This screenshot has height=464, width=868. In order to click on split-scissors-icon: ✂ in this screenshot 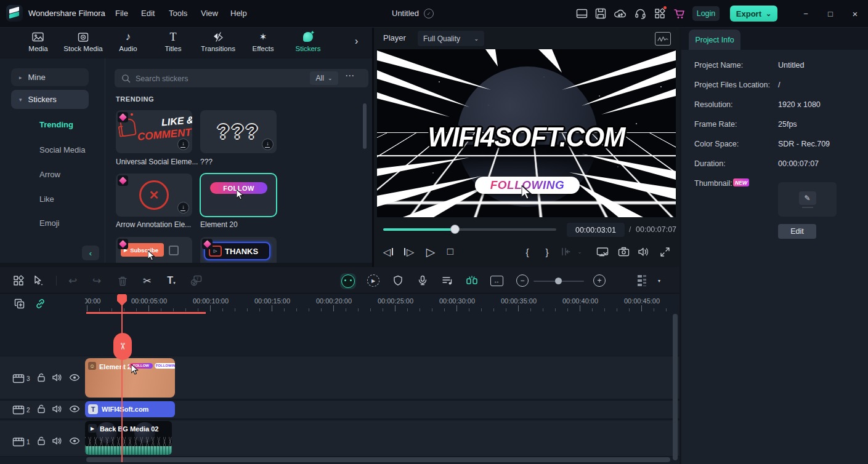, I will do `click(147, 281)`.